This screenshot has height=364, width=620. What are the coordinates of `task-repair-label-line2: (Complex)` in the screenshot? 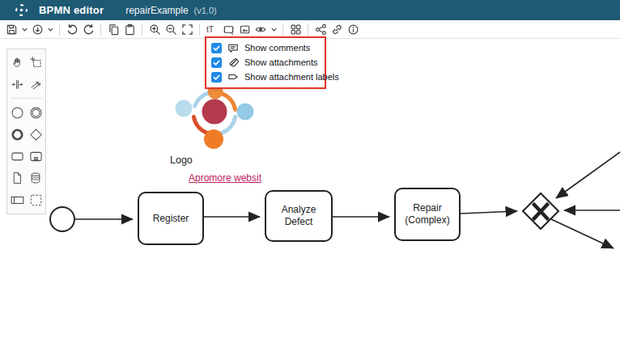 It's located at (427, 220).